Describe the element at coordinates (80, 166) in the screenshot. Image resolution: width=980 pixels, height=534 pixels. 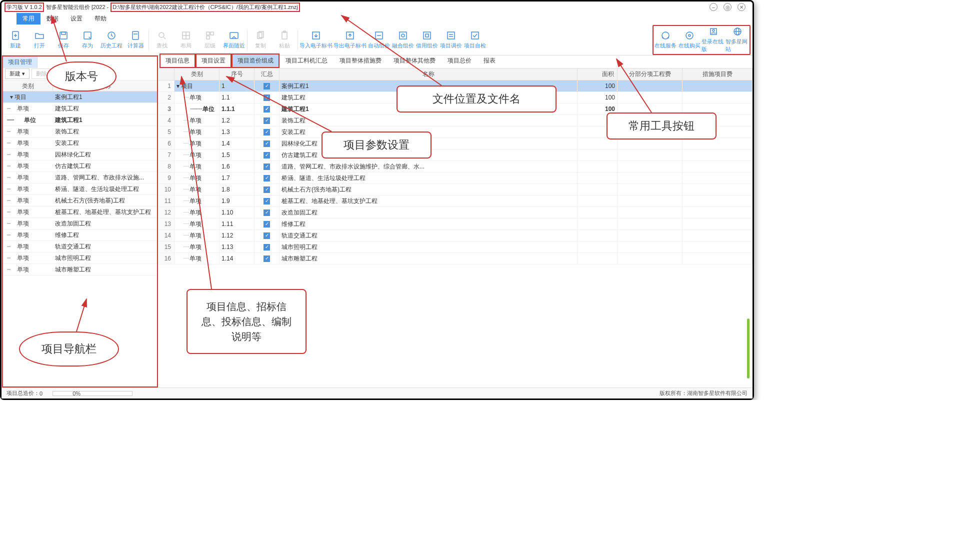
I see `nav-row: ┈单项仿古建筑工程` at that location.